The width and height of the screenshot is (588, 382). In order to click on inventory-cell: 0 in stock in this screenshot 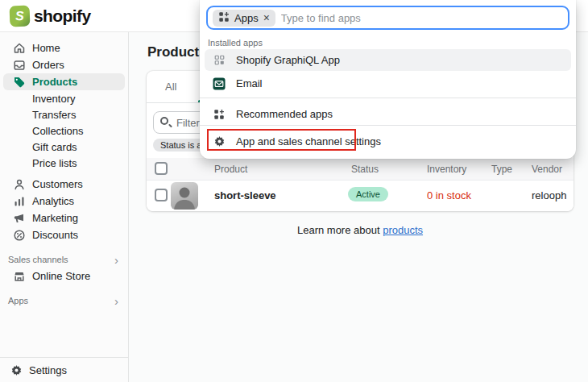, I will do `click(449, 195)`.